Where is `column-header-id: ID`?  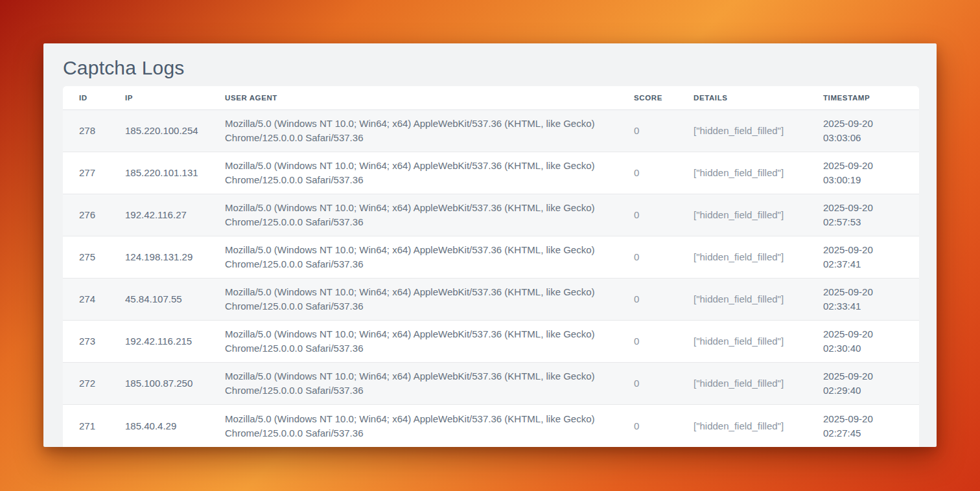
column-header-id: ID is located at coordinates (86, 98).